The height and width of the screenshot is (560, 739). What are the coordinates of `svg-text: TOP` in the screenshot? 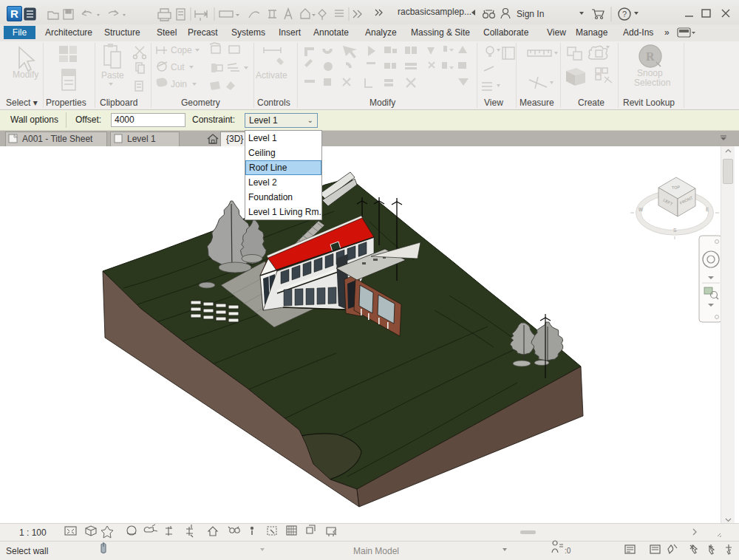 It's located at (676, 188).